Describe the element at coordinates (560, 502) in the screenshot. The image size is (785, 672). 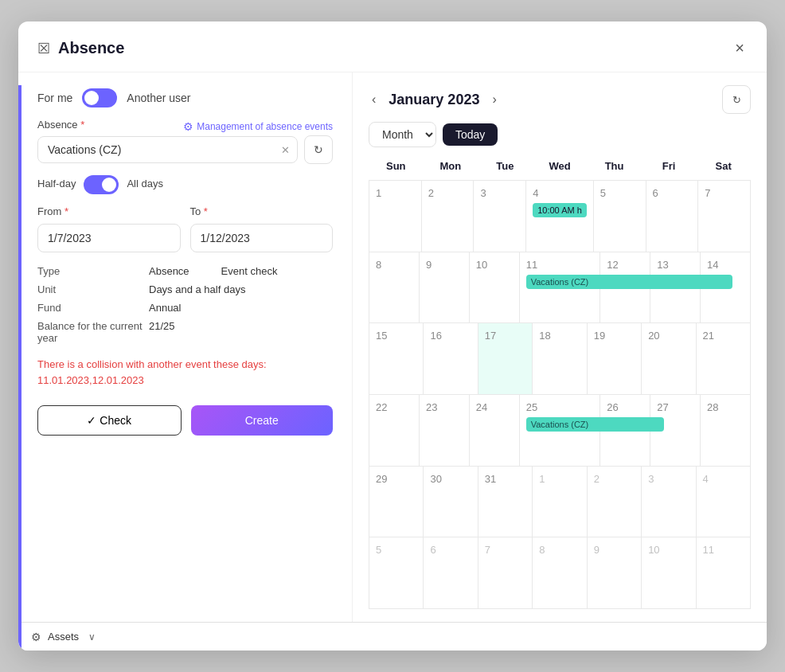
I see `cal-cell-feb1: 1` at that location.